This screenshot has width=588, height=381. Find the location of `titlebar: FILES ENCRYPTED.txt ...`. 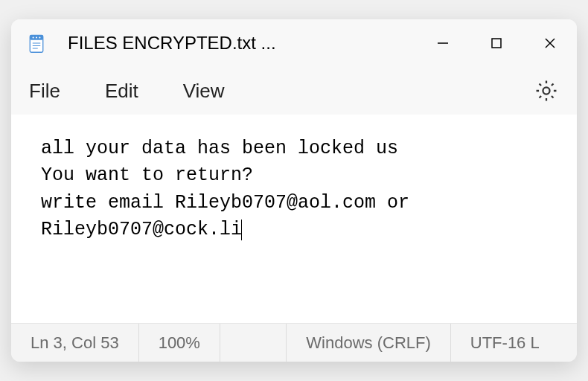

titlebar: FILES ENCRYPTED.txt ... is located at coordinates (294, 43).